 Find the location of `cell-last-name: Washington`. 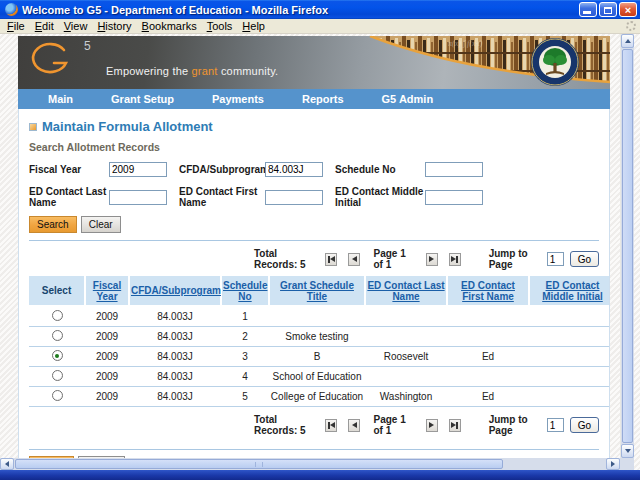

cell-last-name: Washington is located at coordinates (406, 397).